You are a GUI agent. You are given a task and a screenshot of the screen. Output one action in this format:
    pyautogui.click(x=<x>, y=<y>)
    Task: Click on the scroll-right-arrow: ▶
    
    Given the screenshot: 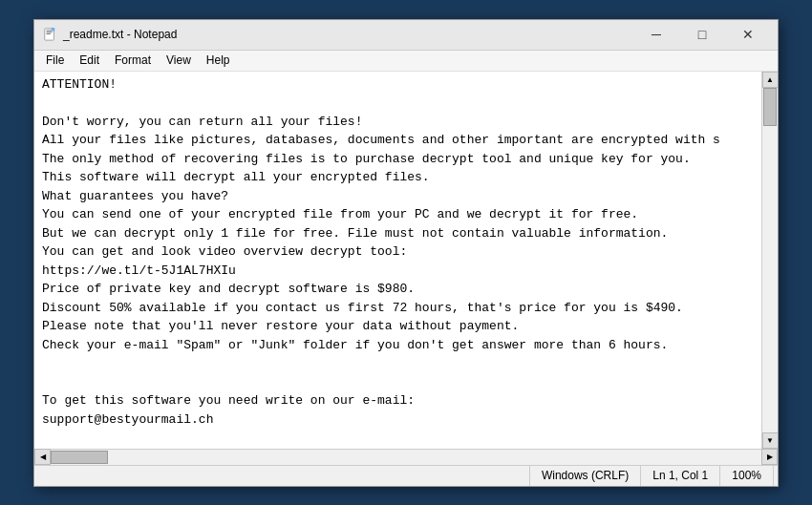 What is the action you would take?
    pyautogui.click(x=770, y=456)
    